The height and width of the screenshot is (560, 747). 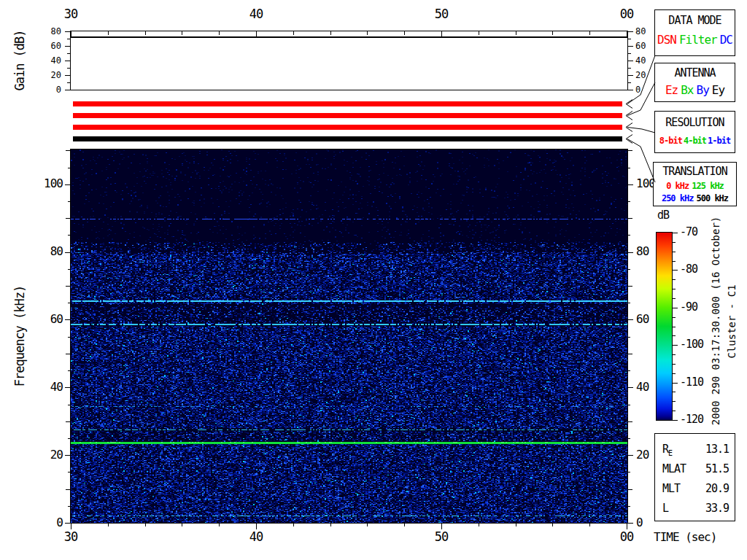 I want to click on status-bar-data-mode, so click(x=347, y=104).